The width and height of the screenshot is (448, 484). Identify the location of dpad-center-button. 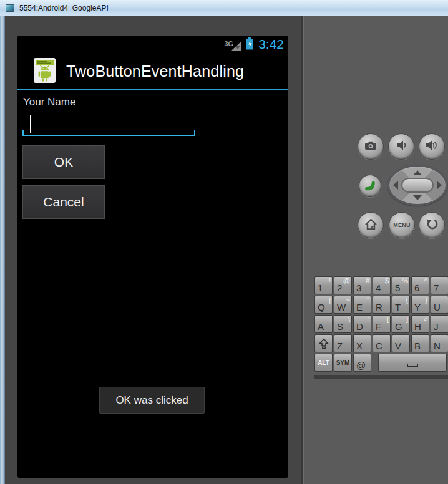
(417, 185).